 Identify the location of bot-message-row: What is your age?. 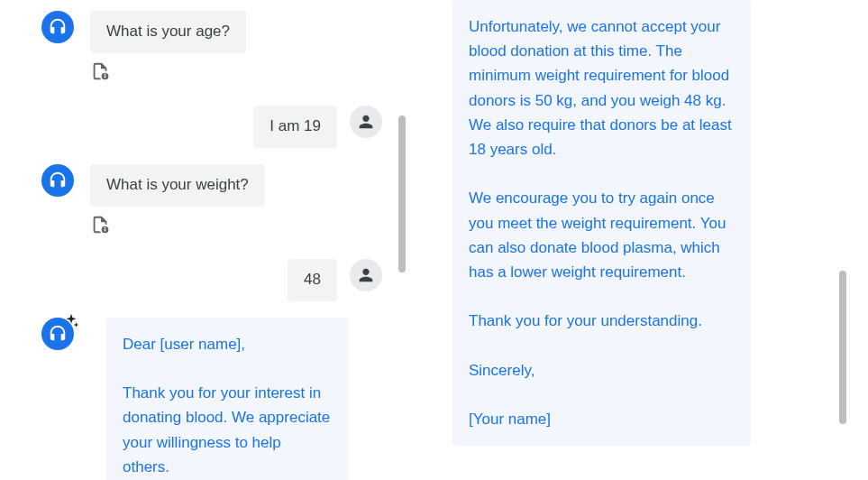
(216, 32).